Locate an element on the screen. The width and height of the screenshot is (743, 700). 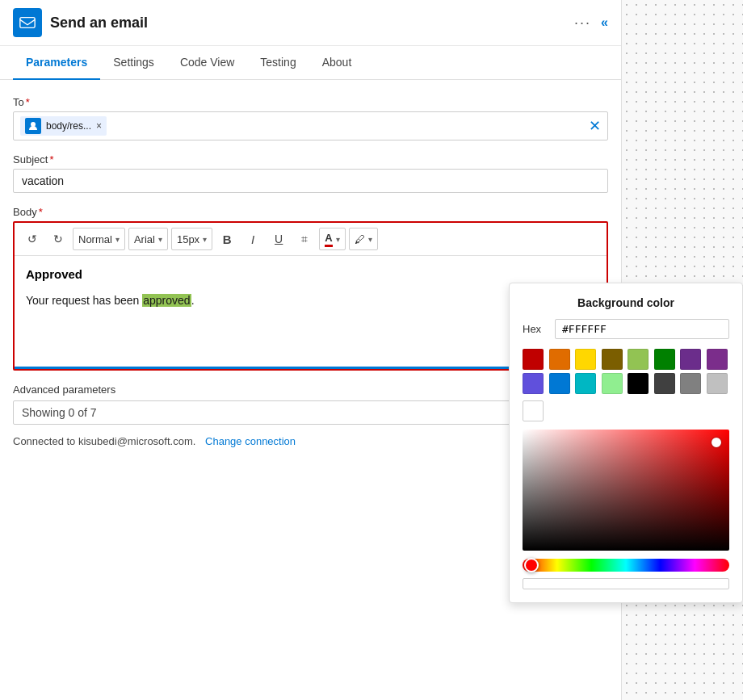
advanced-dropdown-text: Showing 0 of 7 is located at coordinates (60, 413).